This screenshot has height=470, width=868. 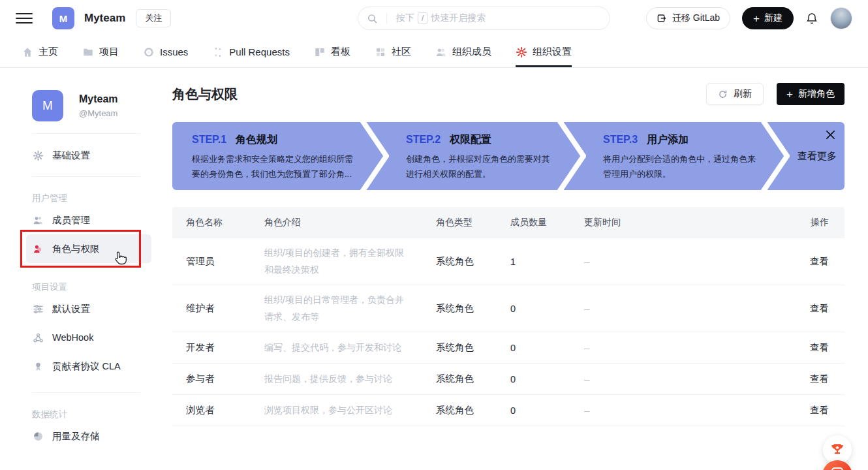 I want to click on step-description: 根据业务需求和安全策略定义您的组织所需要的身份角色，我们也为您预置了部分角..., so click(x=276, y=167).